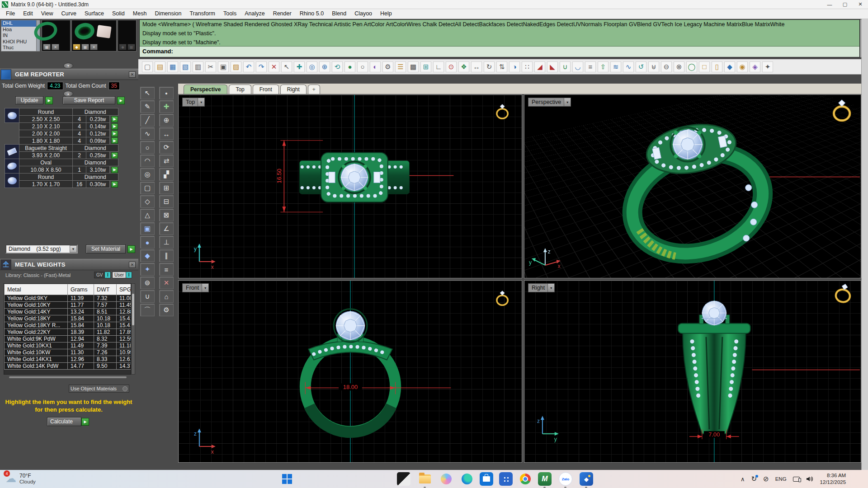 The height and width of the screenshot is (488, 868). Describe the element at coordinates (68, 325) in the screenshot. I see `metal-row: Yellow Gold:18KY R...15.8410.1815.41` at that location.